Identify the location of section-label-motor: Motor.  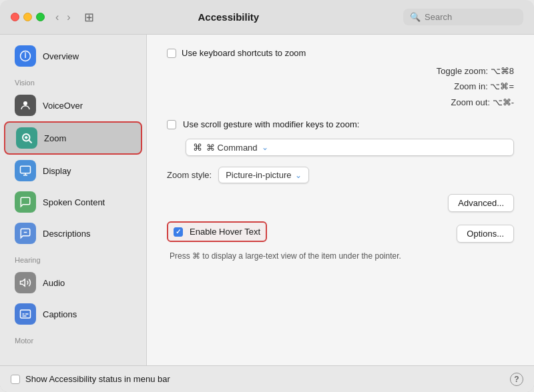
(73, 339).